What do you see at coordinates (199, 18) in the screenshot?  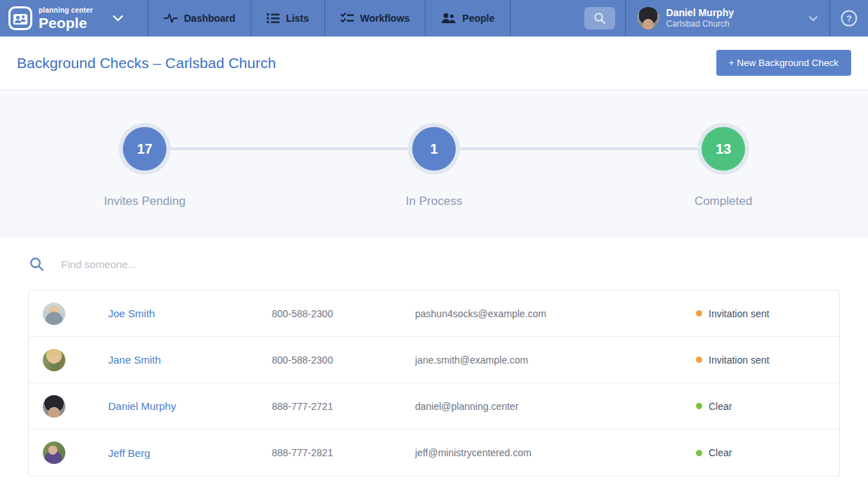 I see `nav-item-dashboard: Dashboard` at bounding box center [199, 18].